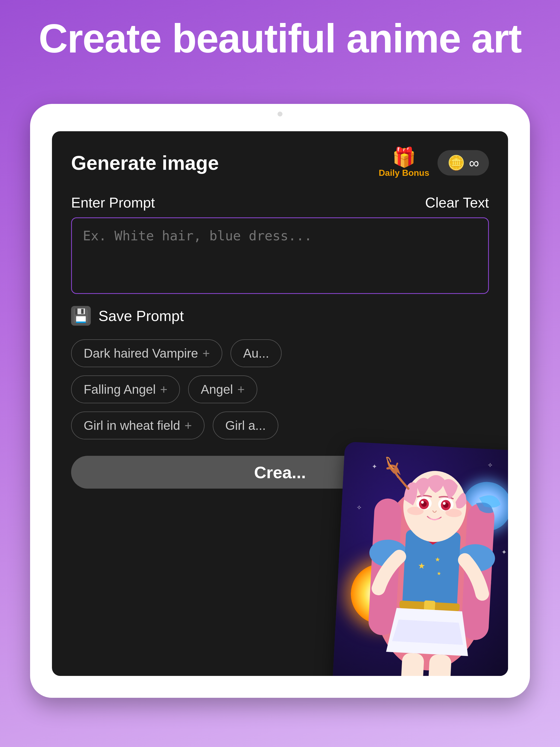  Describe the element at coordinates (147, 353) in the screenshot. I see `chip-dark-haired-vampire: Dark haired Vampire +` at that location.